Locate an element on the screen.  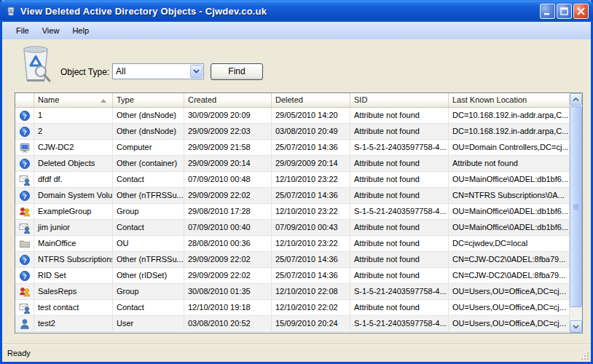
cell-name: ExampleGroup is located at coordinates (74, 212).